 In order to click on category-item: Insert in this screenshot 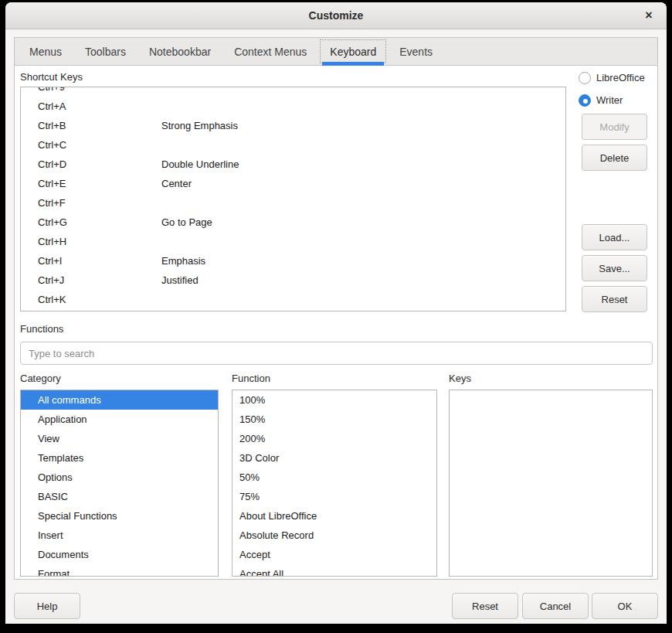, I will do `click(119, 535)`.